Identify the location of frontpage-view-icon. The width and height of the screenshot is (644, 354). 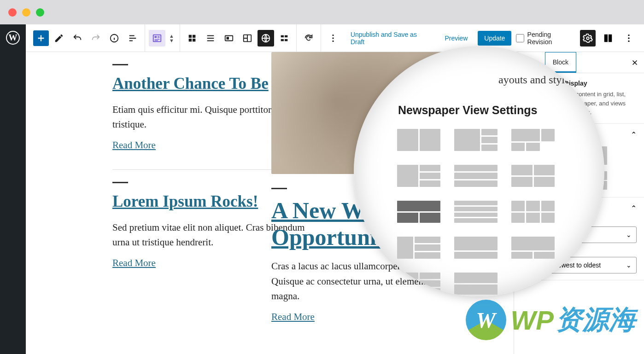
(247, 38).